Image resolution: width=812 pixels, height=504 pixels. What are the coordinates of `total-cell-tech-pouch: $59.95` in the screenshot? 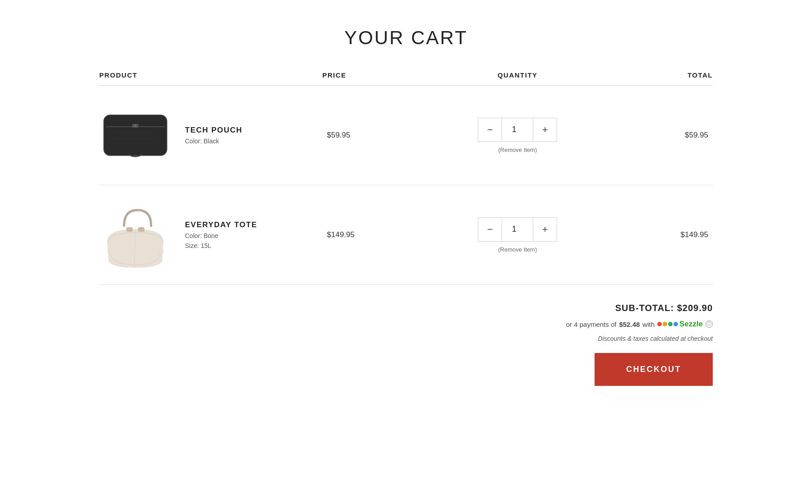 It's located at (657, 135).